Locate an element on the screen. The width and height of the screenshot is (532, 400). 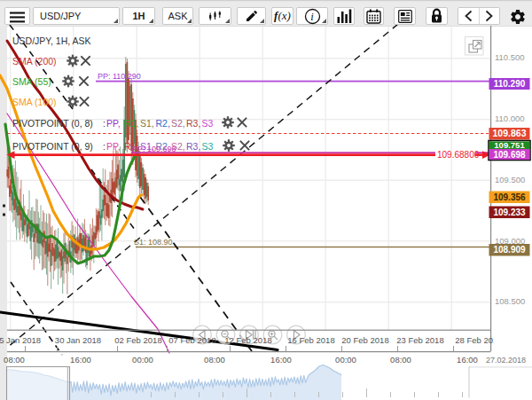
svg-text: 109.356 is located at coordinates (509, 197).